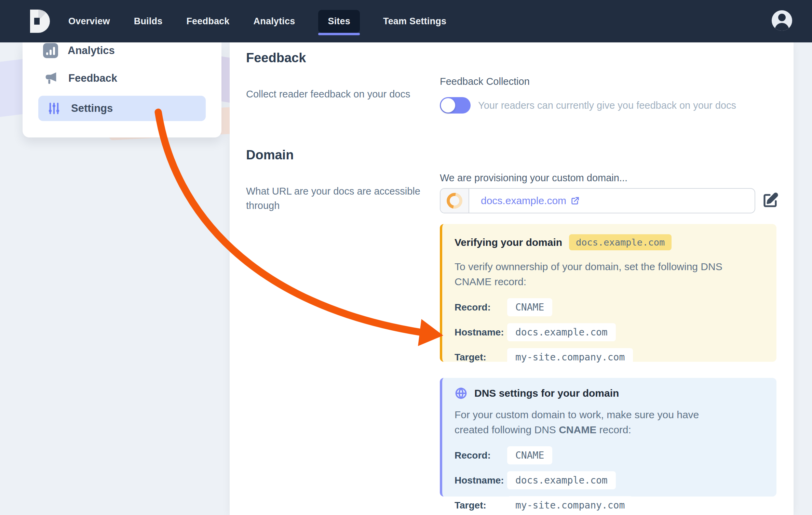 The width and height of the screenshot is (812, 515). What do you see at coordinates (274, 21) in the screenshot?
I see `nav-item-analytics: Analytics` at bounding box center [274, 21].